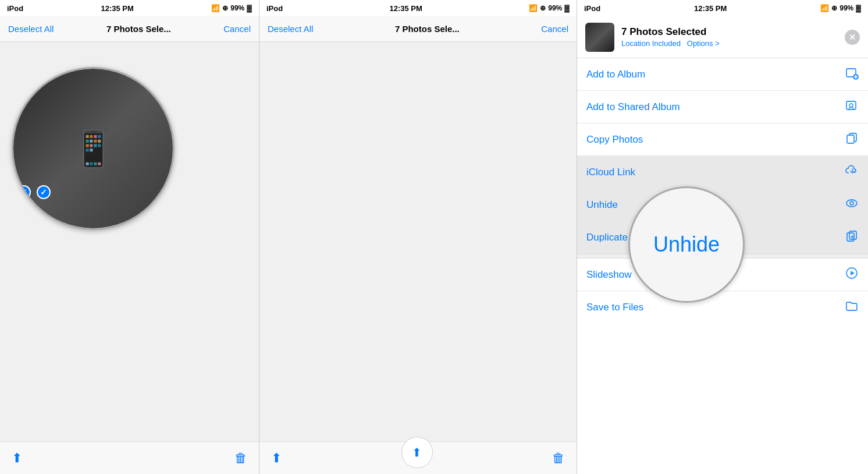 Image resolution: width=868 pixels, height=474 pixels. Describe the element at coordinates (723, 75) in the screenshot. I see `share-item-add-to-album: Add to Album` at that location.